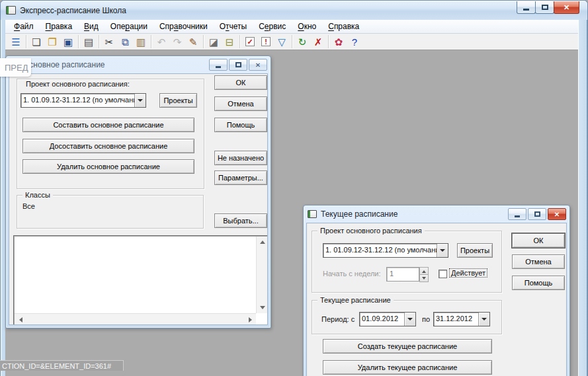 Image resolution: width=588 pixels, height=376 pixels. I want to click on classes-group-label: Классы, so click(38, 195).